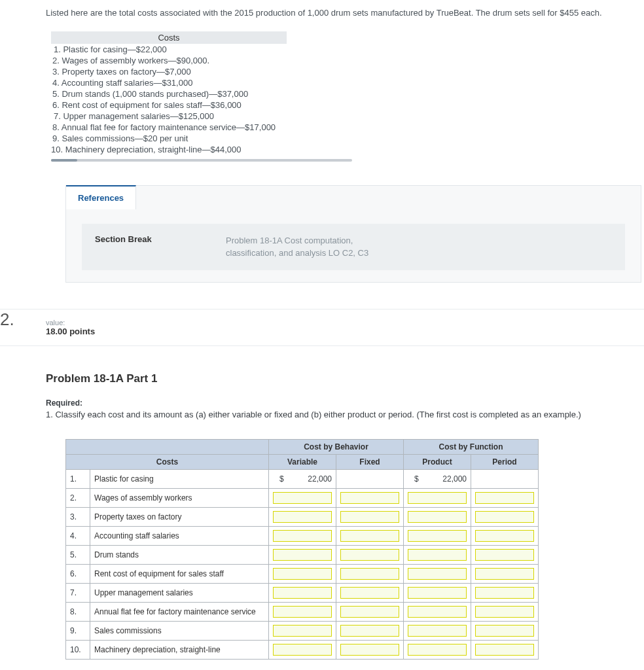 The width and height of the screenshot is (644, 670). I want to click on cost-name: Annual flat fee for factory maintenance …, so click(179, 611).